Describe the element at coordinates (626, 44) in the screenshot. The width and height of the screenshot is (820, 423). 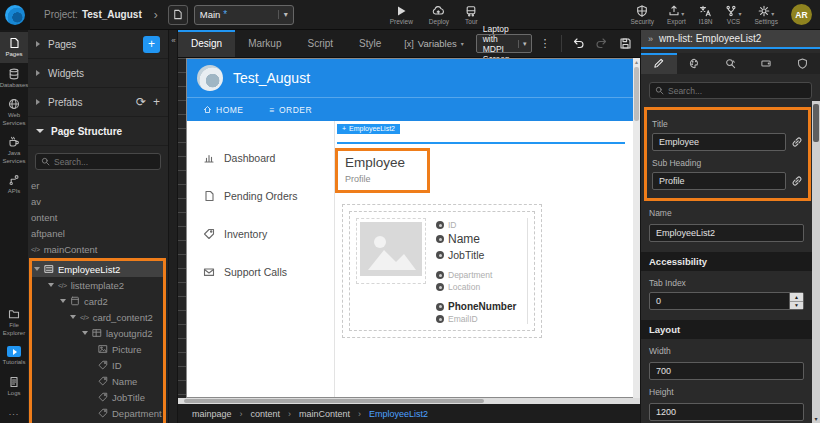
I see `save-button` at that location.